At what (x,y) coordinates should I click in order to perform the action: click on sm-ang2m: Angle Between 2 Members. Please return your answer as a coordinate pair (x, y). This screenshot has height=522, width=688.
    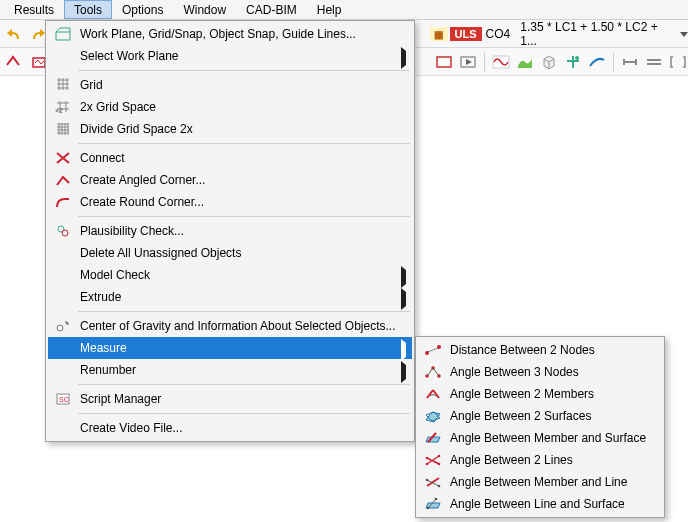
    Looking at the image, I should click on (540, 394).